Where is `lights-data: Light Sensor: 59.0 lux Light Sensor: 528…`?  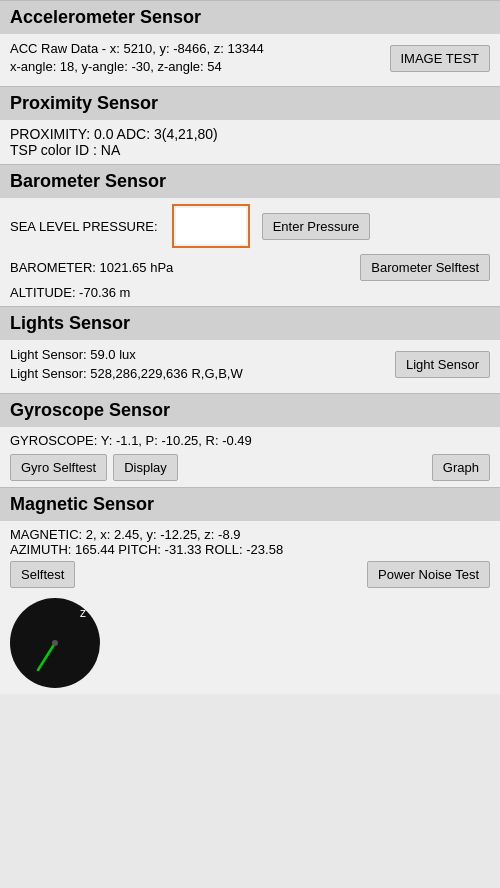
lights-data: Light Sensor: 59.0 lux Light Sensor: 528… is located at coordinates (202, 364).